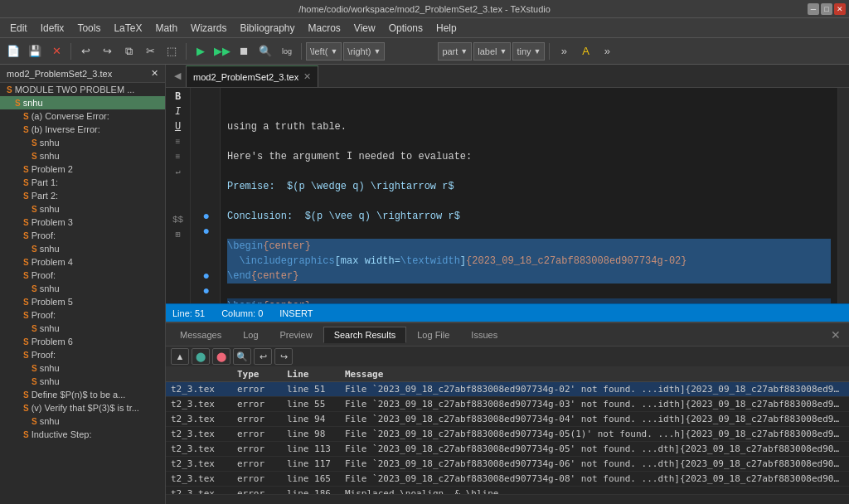 The width and height of the screenshot is (849, 504). What do you see at coordinates (263, 356) in the screenshot?
I see `bottom-refresh-btn: ↩` at bounding box center [263, 356].